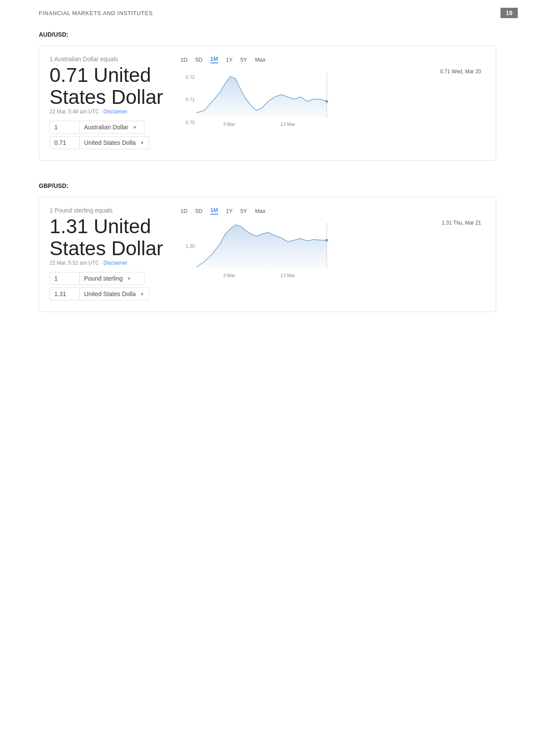 This screenshot has width=535, height=756. What do you see at coordinates (267, 34) in the screenshot?
I see `section-label-aud-usd: AUD/USD:` at bounding box center [267, 34].